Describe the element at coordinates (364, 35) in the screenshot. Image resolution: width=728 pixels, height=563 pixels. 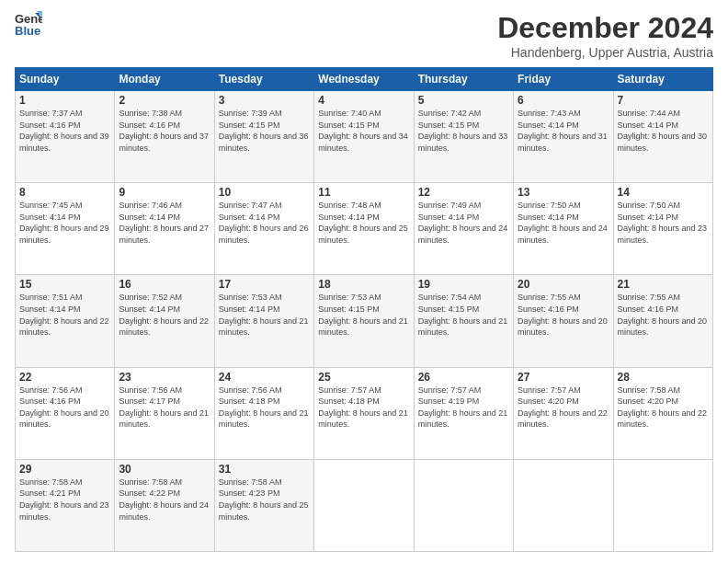
I see `header: General Blue December 2024 Handenberg, U…` at that location.